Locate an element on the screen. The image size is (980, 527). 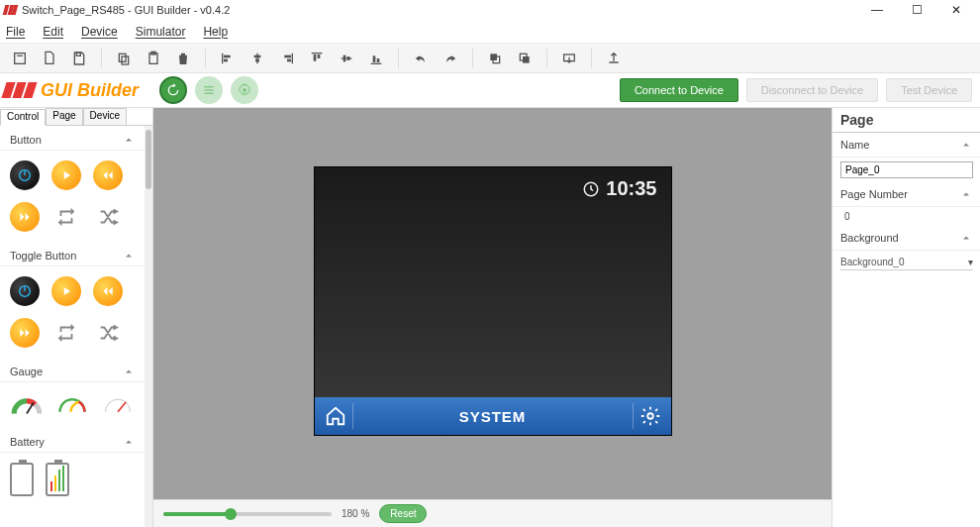
align-bottom-button is located at coordinates (376, 58).